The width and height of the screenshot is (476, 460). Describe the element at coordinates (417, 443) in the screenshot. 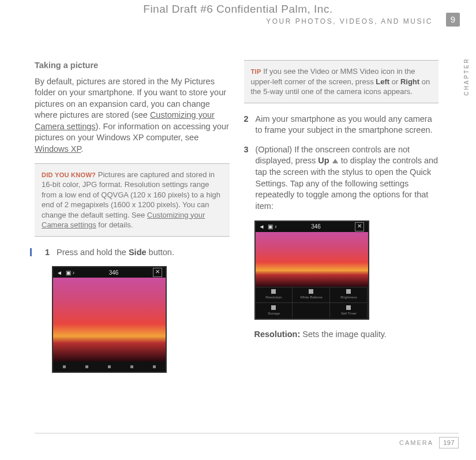

I see `footer-section: CAMERA` at that location.